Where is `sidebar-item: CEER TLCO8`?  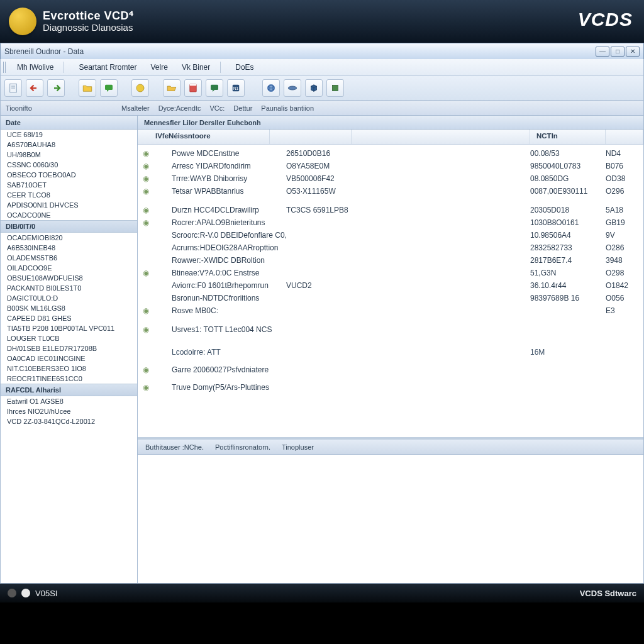 sidebar-item: CEER TLCO8 is located at coordinates (69, 195).